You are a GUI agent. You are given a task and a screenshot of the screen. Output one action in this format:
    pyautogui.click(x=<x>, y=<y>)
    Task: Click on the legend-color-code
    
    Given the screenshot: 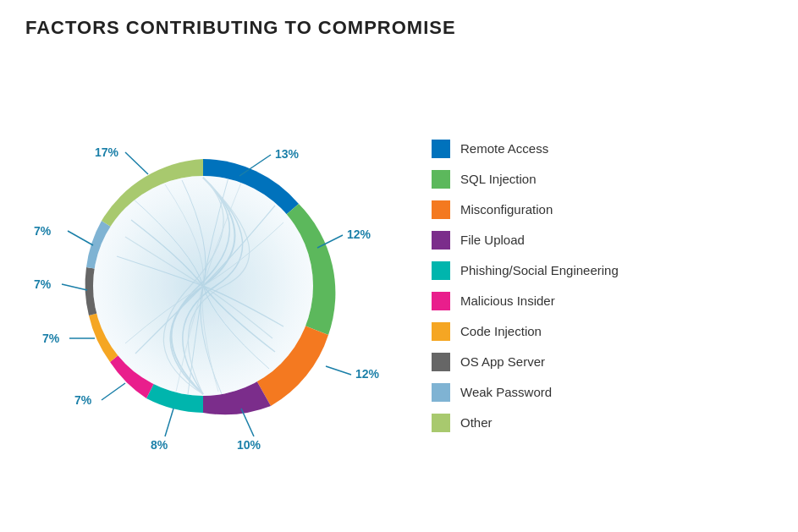 What is the action you would take?
    pyautogui.click(x=441, y=332)
    